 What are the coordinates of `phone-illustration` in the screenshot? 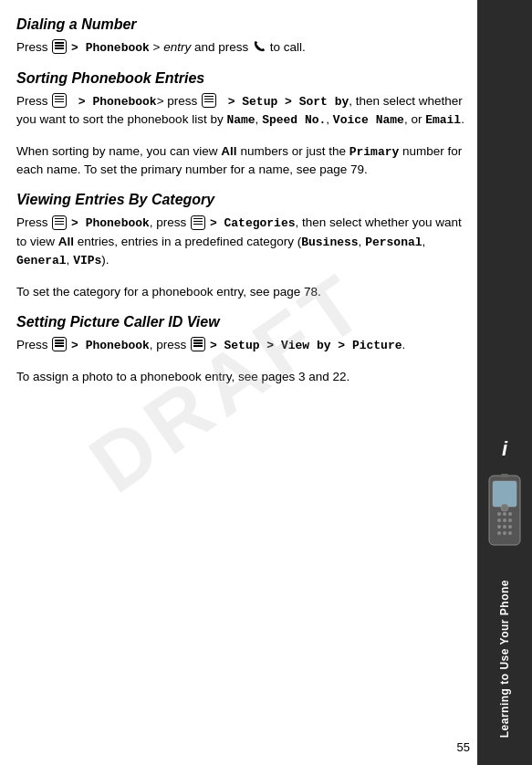 It's located at (505, 510).